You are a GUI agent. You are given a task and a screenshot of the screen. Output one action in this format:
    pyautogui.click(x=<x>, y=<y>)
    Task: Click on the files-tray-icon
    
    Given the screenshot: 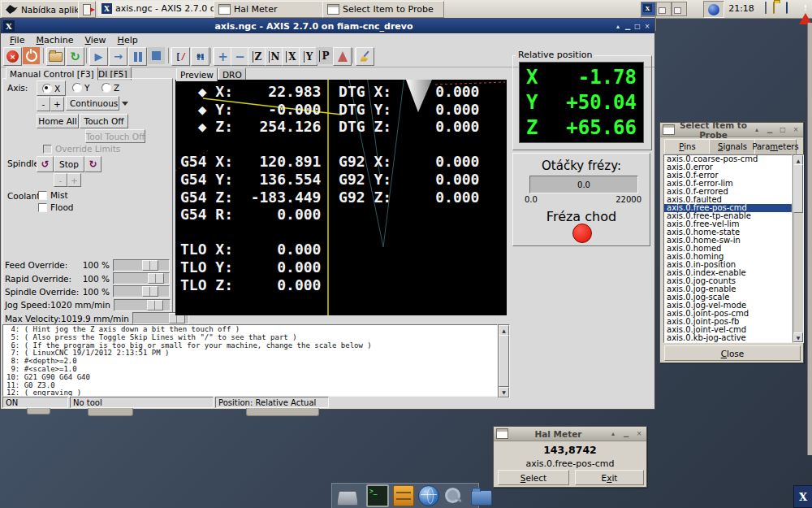 What is the action you would take?
    pyautogui.click(x=780, y=8)
    